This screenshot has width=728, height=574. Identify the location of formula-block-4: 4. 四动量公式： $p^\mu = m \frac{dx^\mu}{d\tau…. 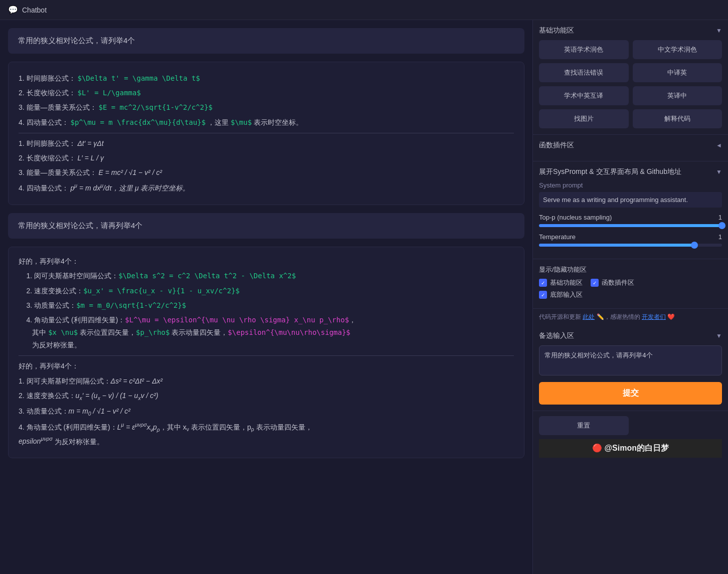
(266, 122).